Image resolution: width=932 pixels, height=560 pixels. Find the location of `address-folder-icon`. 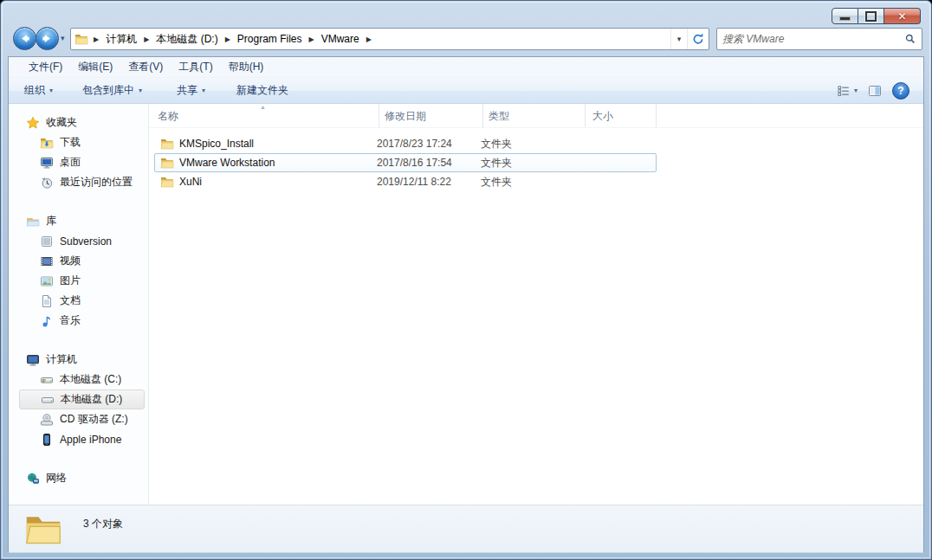

address-folder-icon is located at coordinates (81, 39).